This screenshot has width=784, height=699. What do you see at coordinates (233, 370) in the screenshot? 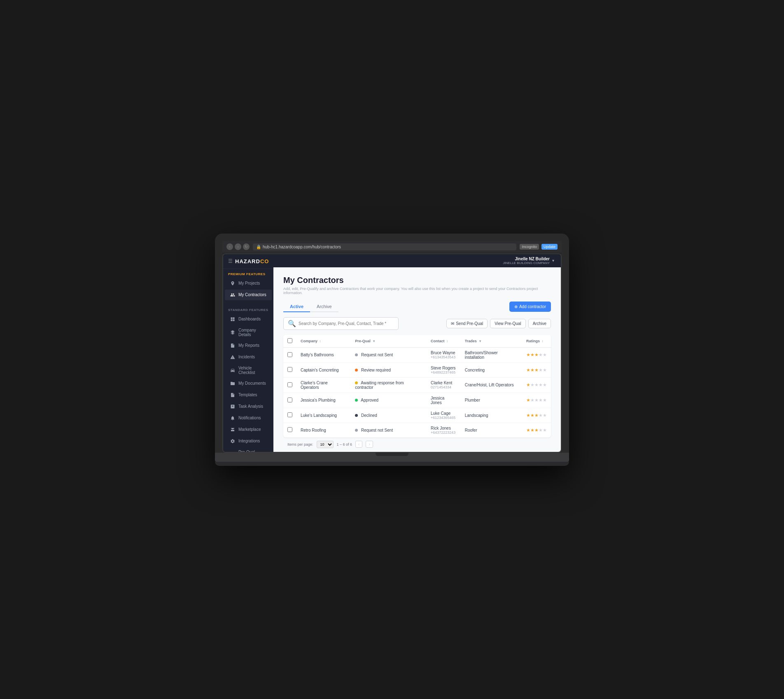
I see `car-icon` at bounding box center [233, 370].